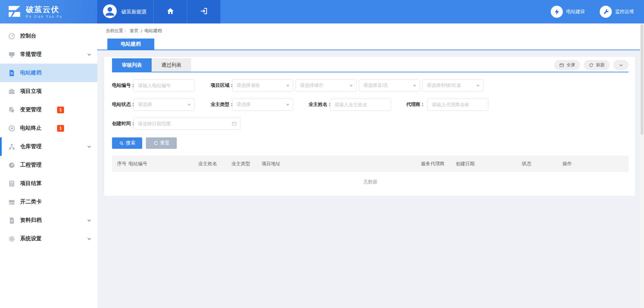 This screenshot has width=644, height=308. What do you see at coordinates (187, 124) in the screenshot?
I see `date-range-input` at bounding box center [187, 124].